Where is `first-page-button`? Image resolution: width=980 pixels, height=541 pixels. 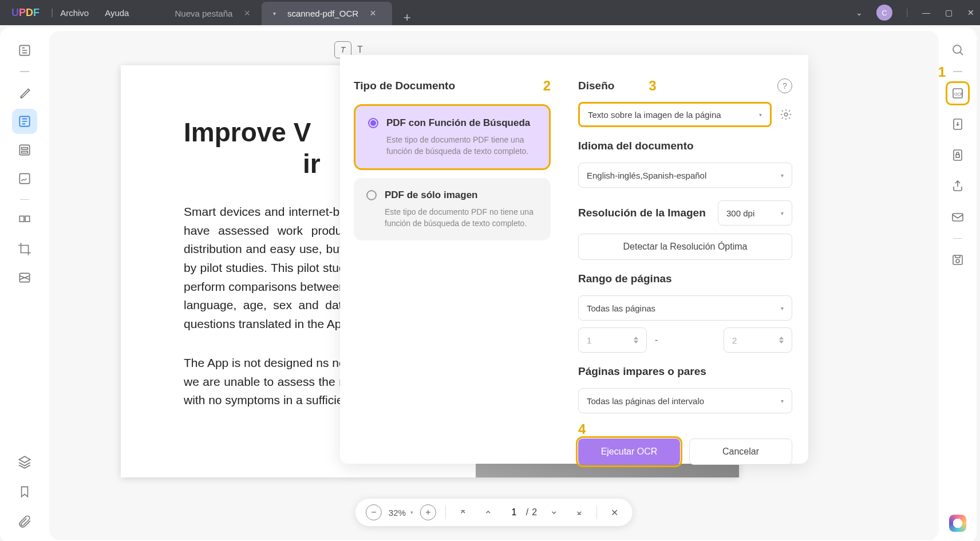 first-page-button is located at coordinates (463, 512).